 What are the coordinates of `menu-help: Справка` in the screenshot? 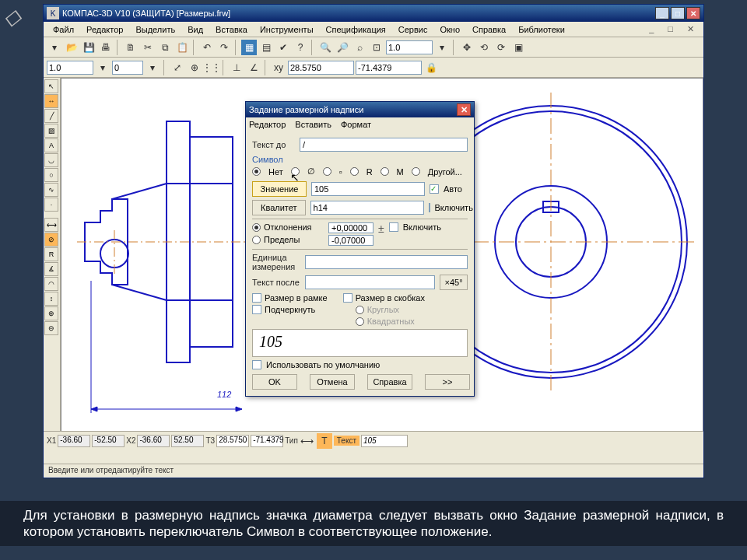 It's located at (489, 30).